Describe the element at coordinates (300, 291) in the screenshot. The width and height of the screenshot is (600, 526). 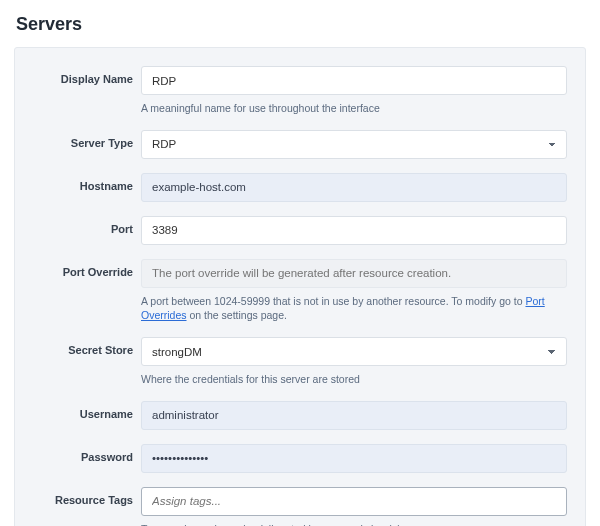
I see `row-port-override: Port Override A port between 1024-59999 …` at that location.